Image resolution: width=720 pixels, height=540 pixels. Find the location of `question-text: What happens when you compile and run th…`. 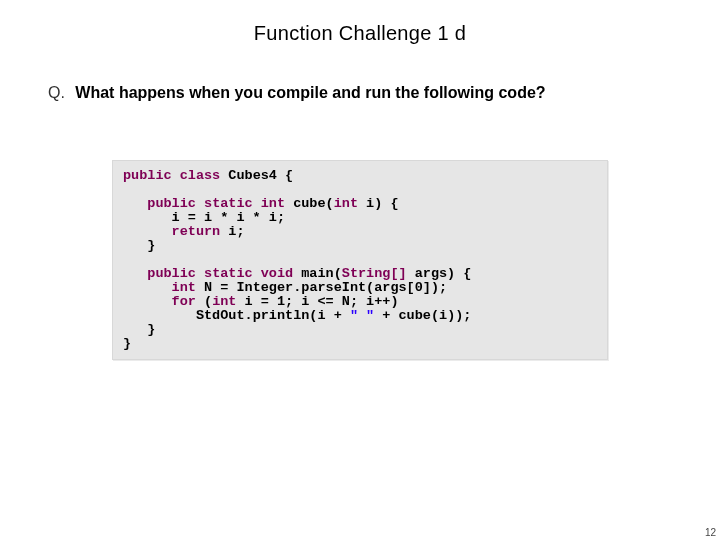

question-text: What happens when you compile and run th… is located at coordinates (310, 92).